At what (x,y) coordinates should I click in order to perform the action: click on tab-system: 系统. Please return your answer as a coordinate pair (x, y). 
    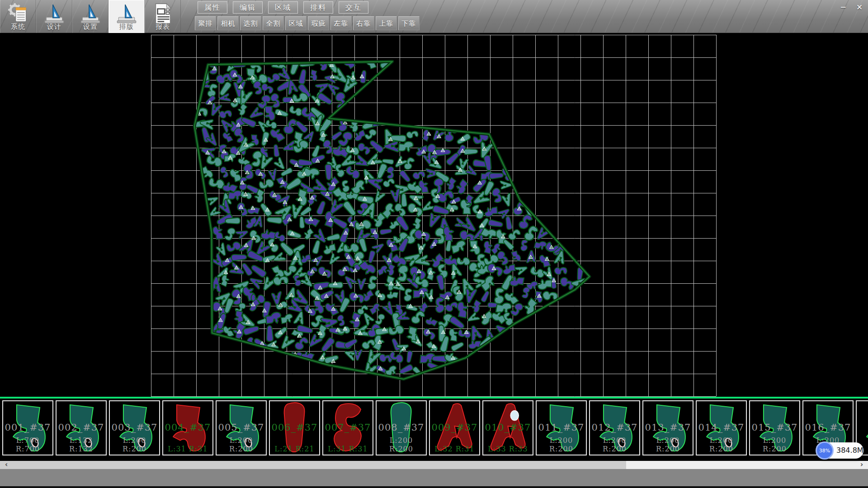
    Looking at the image, I should click on (18, 16).